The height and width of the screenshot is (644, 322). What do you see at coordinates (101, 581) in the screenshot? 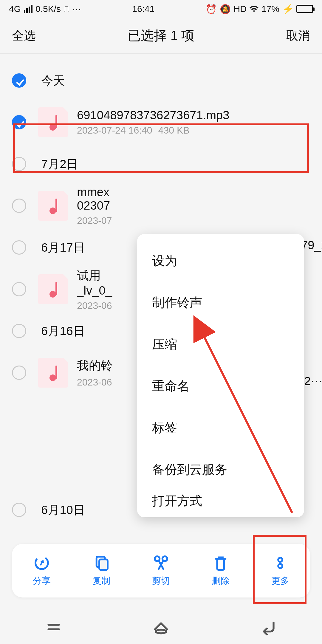
I see `tool-label: 复制` at bounding box center [101, 581].